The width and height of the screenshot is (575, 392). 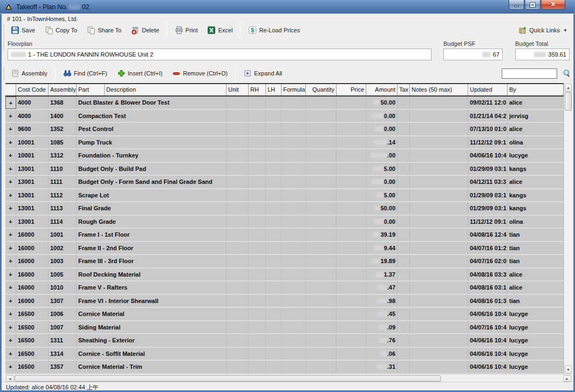 I want to click on share-to-button: Share To, so click(x=104, y=30).